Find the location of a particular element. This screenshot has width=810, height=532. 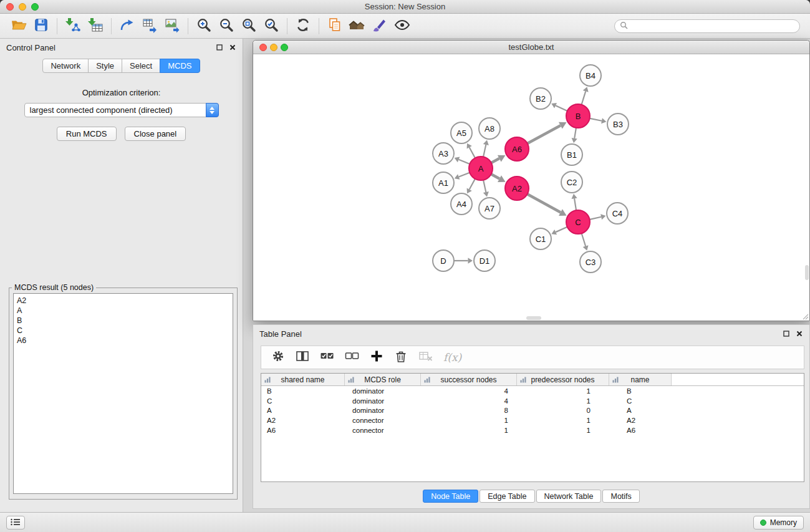

network-window-titlebar: testGlobe.txt is located at coordinates (531, 47).